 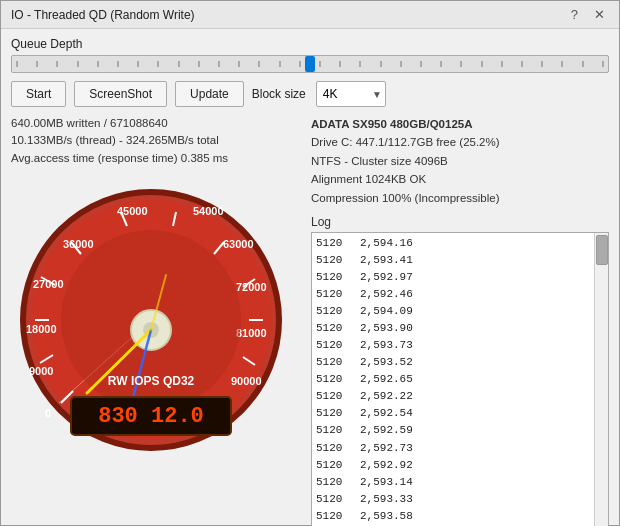 I want to click on log-col-value: 2,592.59, so click(x=386, y=430).